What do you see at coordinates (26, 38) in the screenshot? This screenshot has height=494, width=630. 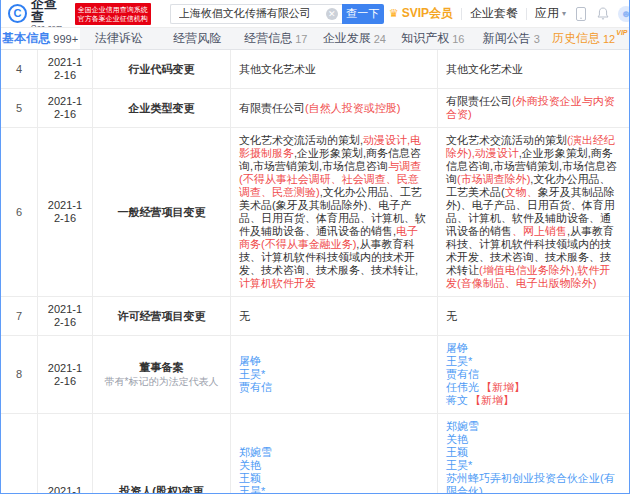 I see `tab-label: 基本信息` at bounding box center [26, 38].